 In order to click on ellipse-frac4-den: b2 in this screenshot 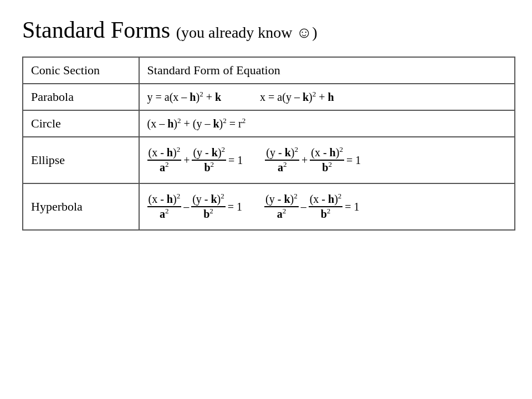, I will do `click(327, 167)`.